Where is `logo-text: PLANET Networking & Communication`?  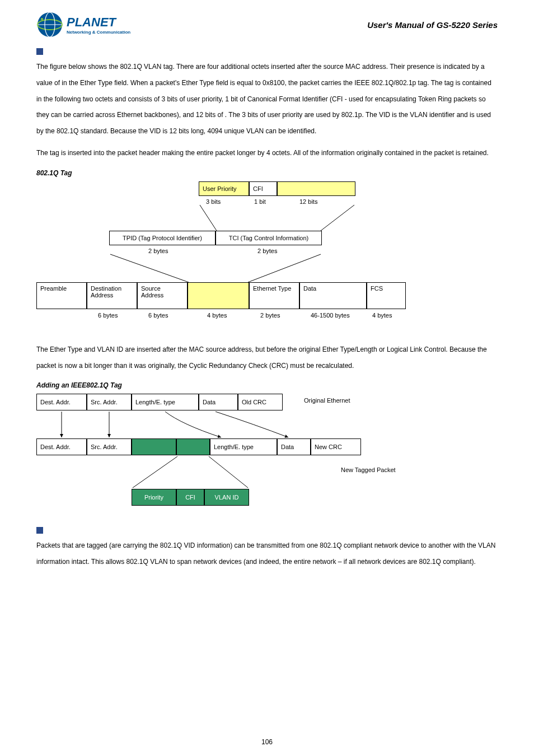
logo-text: PLANET Networking & Communication is located at coordinates (99, 25).